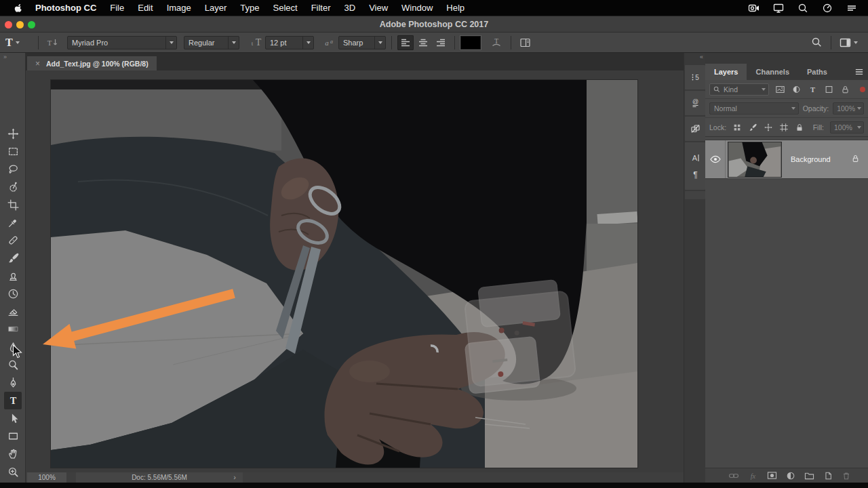  I want to click on align-right-button, so click(441, 43).